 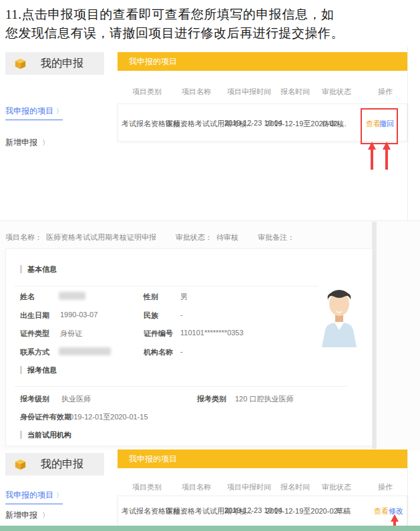 What do you see at coordinates (76, 399) in the screenshot?
I see `field-value-level: 执业医师` at bounding box center [76, 399].